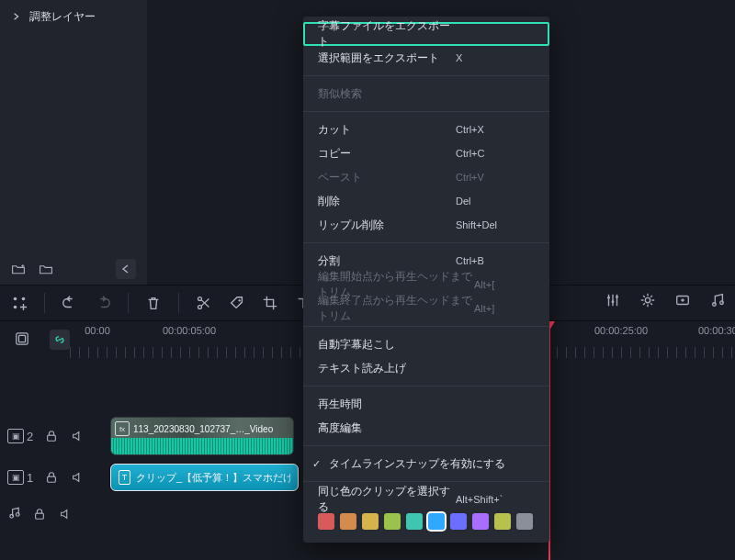  What do you see at coordinates (122, 429) in the screenshot?
I see `fx-badge-icon: fx` at bounding box center [122, 429].